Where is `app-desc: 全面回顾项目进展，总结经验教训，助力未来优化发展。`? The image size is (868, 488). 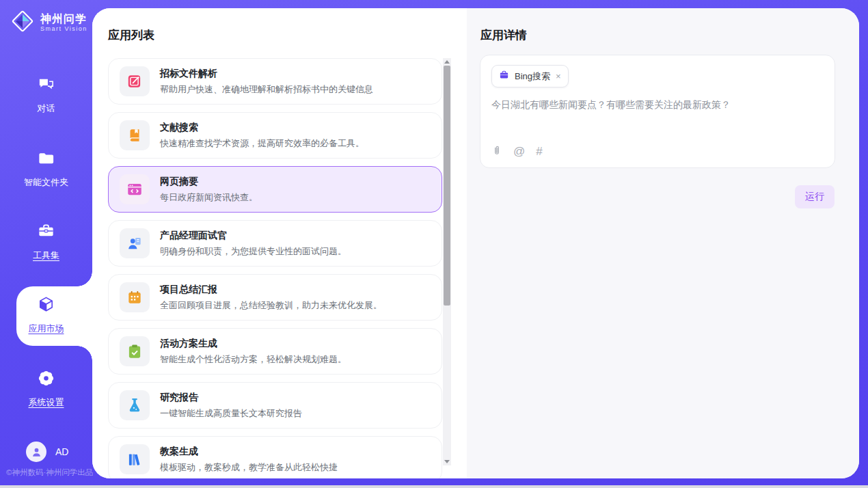
app-desc: 全面回顾项目进展，总结经验教训，助力未来优化发展。 is located at coordinates (271, 306).